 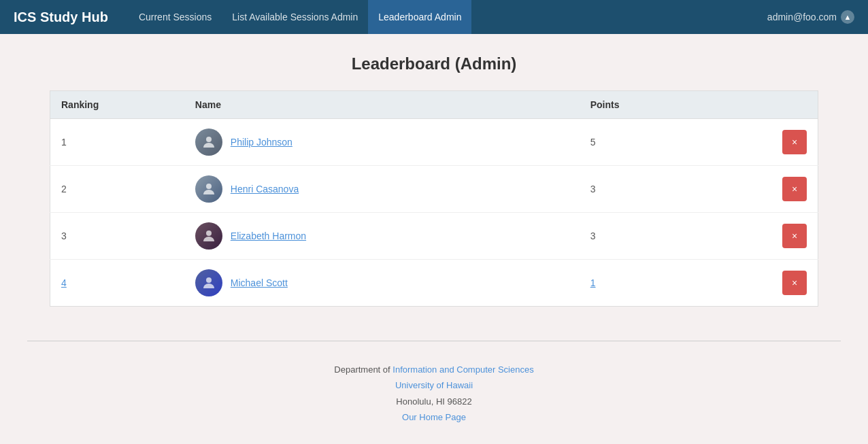 I want to click on footer-divider, so click(x=434, y=341).